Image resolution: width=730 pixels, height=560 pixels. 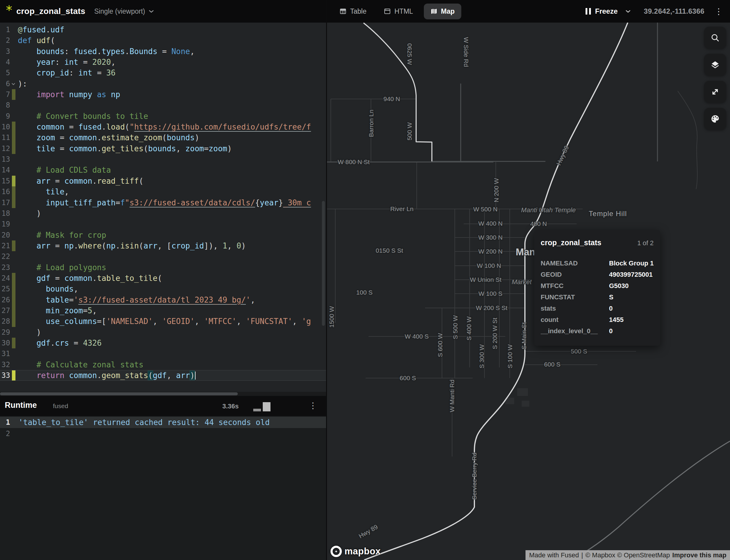 What do you see at coordinates (353, 11) in the screenshot?
I see `tab-table: Table` at bounding box center [353, 11].